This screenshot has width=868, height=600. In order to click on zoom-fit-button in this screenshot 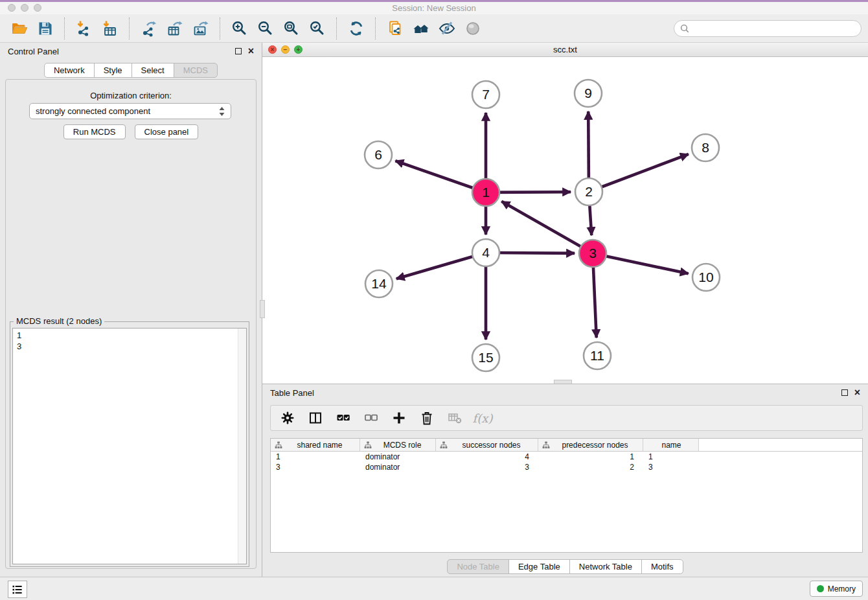, I will do `click(291, 29)`.